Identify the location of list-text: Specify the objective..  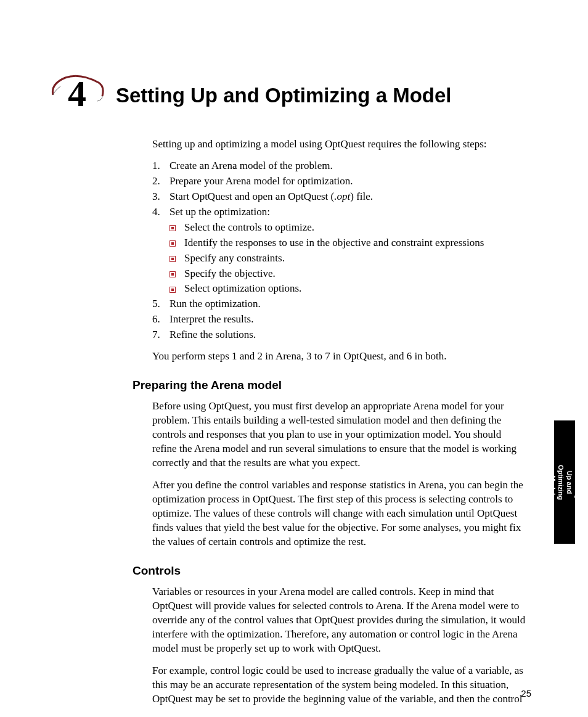
(230, 274).